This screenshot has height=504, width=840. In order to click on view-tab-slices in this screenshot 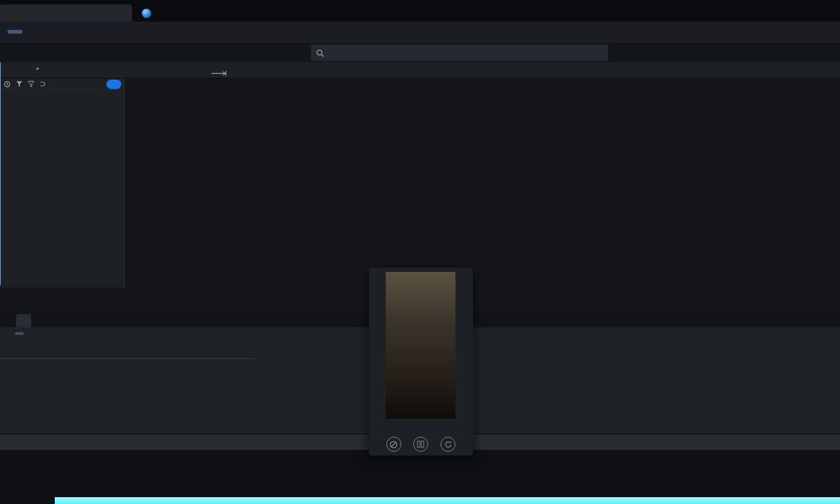, I will do `click(19, 334)`.